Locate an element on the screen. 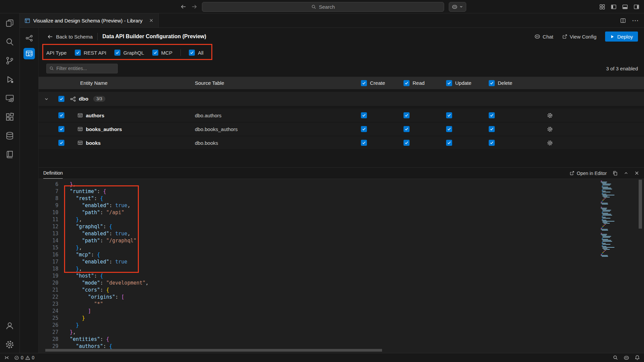 The height and width of the screenshot is (362, 644). create-all-checkbox is located at coordinates (364, 83).